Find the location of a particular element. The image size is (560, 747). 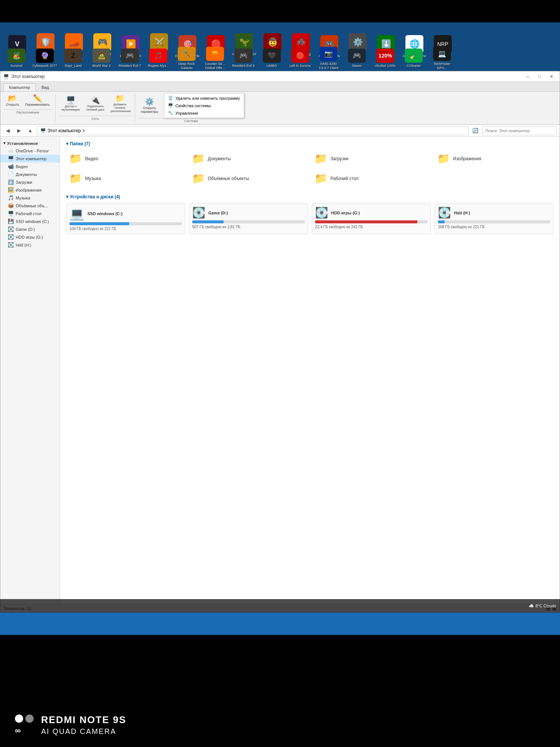

sidebar-item-onedrive: ☁️ OneDrive - Persor is located at coordinates (30, 151).